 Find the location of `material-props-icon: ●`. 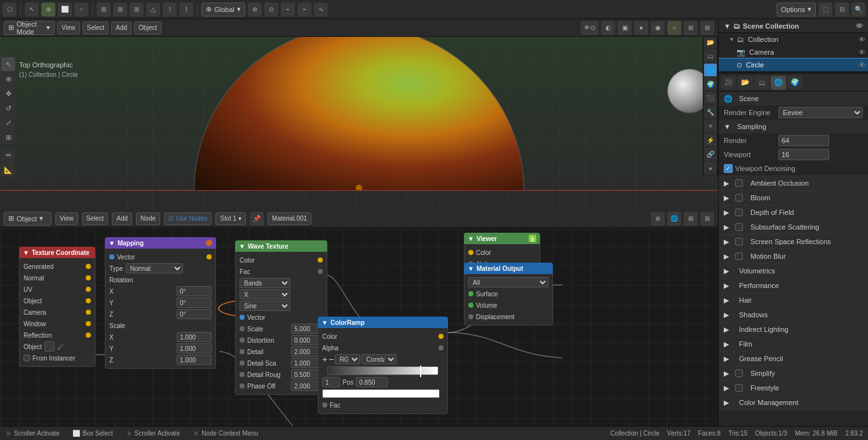

material-props-icon: ● is located at coordinates (710, 168).